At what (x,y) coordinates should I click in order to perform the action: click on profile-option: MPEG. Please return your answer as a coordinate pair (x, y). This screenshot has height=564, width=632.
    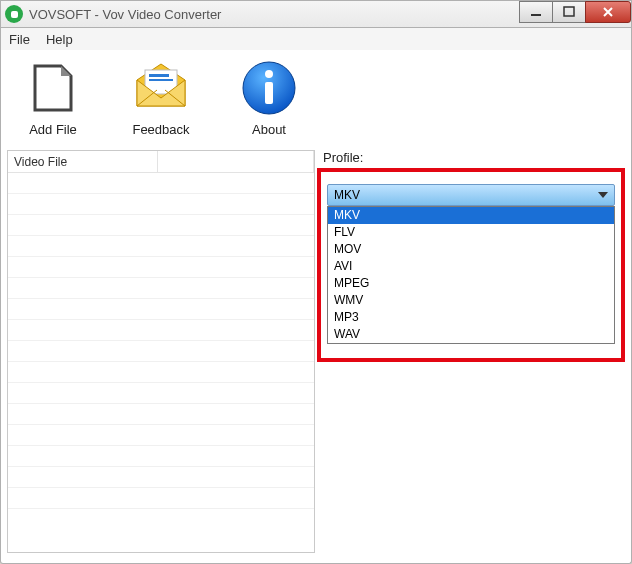
    Looking at the image, I should click on (471, 284).